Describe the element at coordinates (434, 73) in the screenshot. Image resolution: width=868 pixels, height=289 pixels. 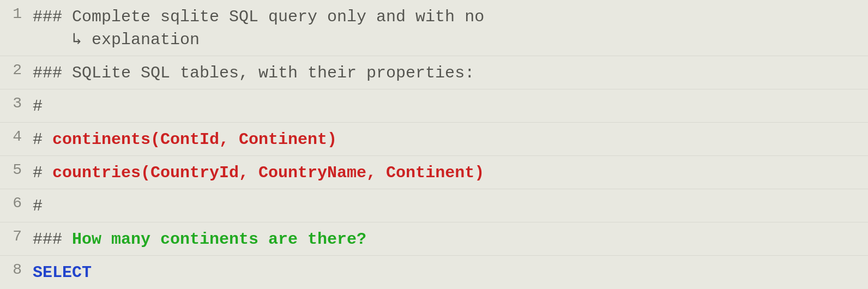
I see `code-line-2: 2 ### SQLite SQL tables, with their prop…` at that location.